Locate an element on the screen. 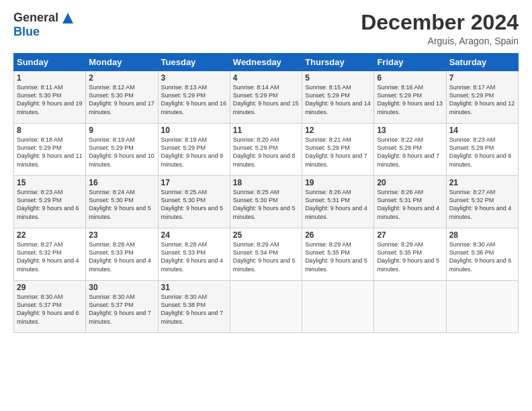  title-area: December 2024 Arguis, Aragon, Spain is located at coordinates (439, 28).